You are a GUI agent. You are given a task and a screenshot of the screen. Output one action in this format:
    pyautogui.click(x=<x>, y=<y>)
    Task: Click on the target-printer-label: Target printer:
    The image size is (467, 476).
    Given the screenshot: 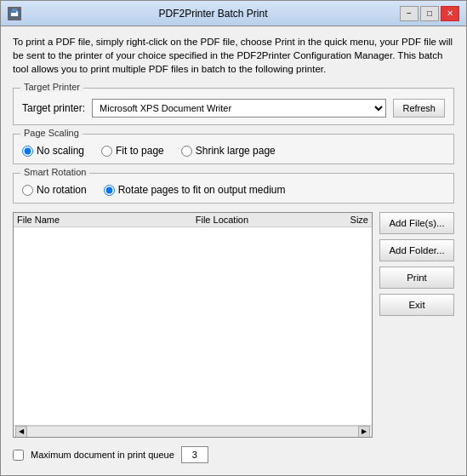 What is the action you would take?
    pyautogui.click(x=54, y=108)
    